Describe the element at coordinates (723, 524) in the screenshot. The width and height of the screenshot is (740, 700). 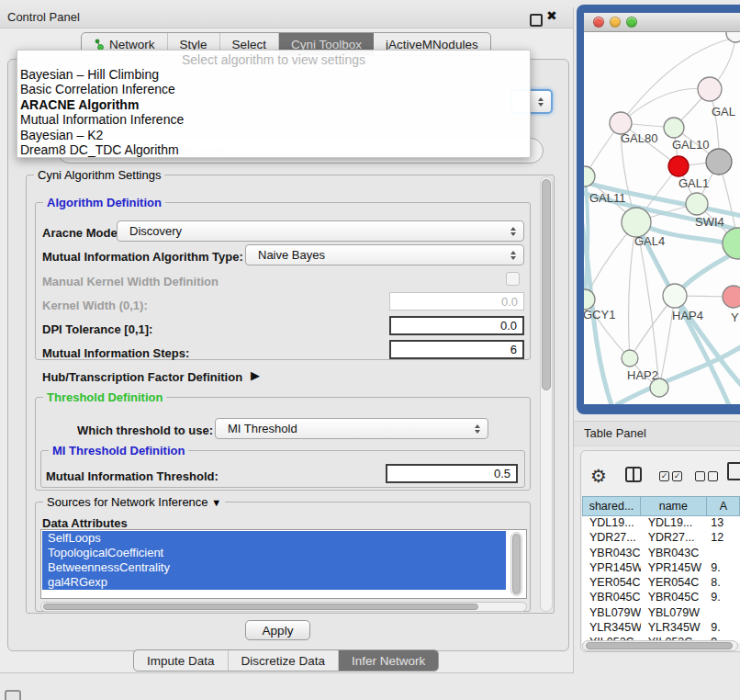
I see `cell: 13` at that location.